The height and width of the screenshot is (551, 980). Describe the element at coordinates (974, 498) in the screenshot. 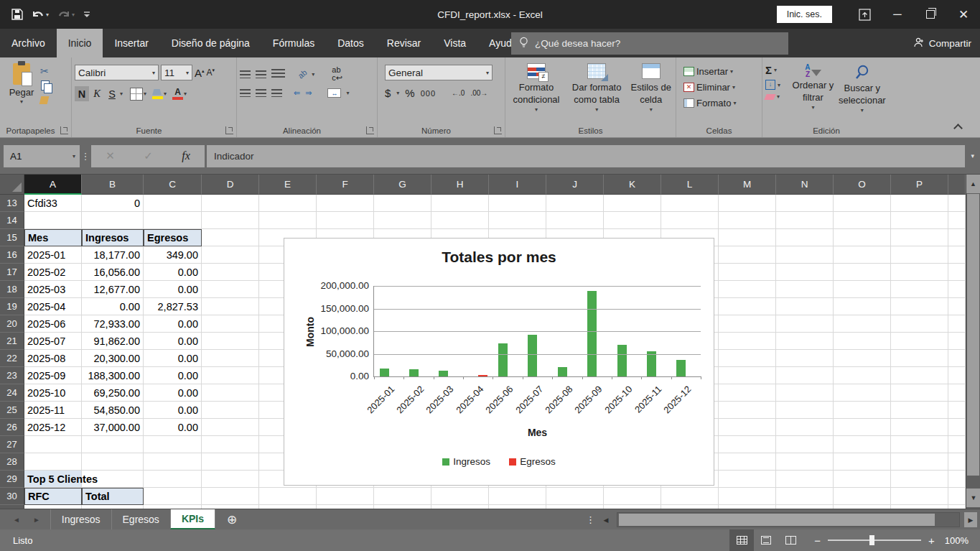

I see `scroll-down-icon: ▼` at that location.